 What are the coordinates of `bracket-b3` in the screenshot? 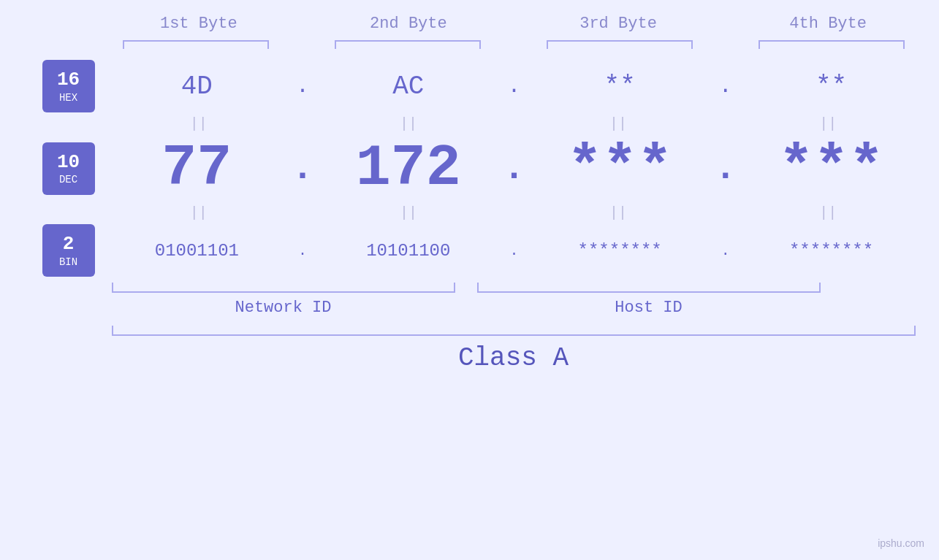 It's located at (620, 45).